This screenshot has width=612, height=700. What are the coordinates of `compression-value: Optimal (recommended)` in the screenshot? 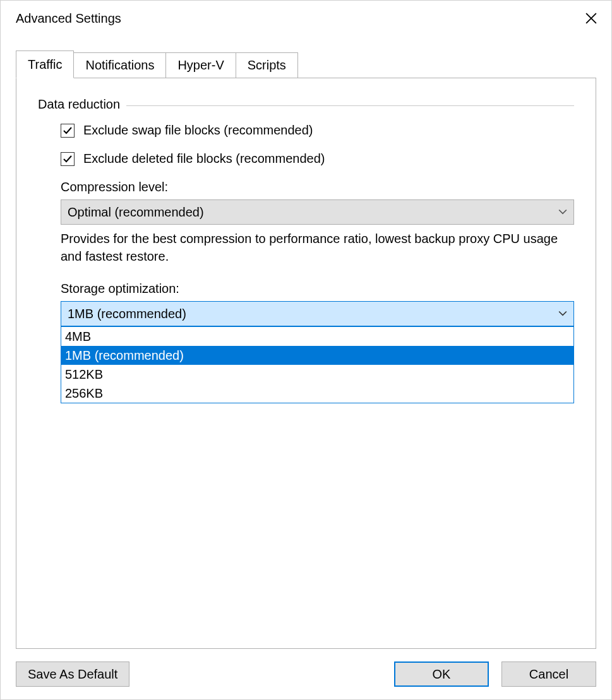 It's located at (136, 212).